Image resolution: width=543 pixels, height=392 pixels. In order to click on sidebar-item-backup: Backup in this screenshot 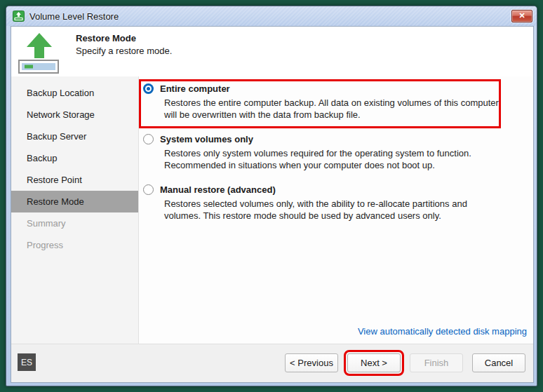, I will do `click(74, 158)`.